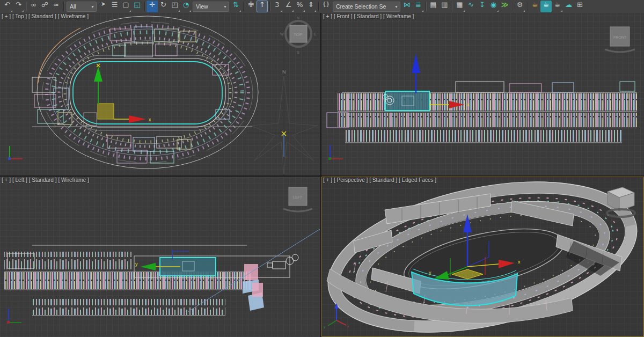 Image resolution: width=644 pixels, height=337 pixels. I want to click on camera-helper-icon, so click(283, 262).